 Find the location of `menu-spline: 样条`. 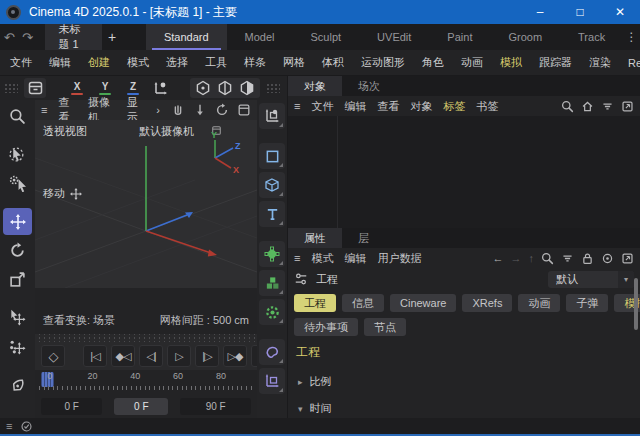

menu-spline: 样条 is located at coordinates (255, 62).